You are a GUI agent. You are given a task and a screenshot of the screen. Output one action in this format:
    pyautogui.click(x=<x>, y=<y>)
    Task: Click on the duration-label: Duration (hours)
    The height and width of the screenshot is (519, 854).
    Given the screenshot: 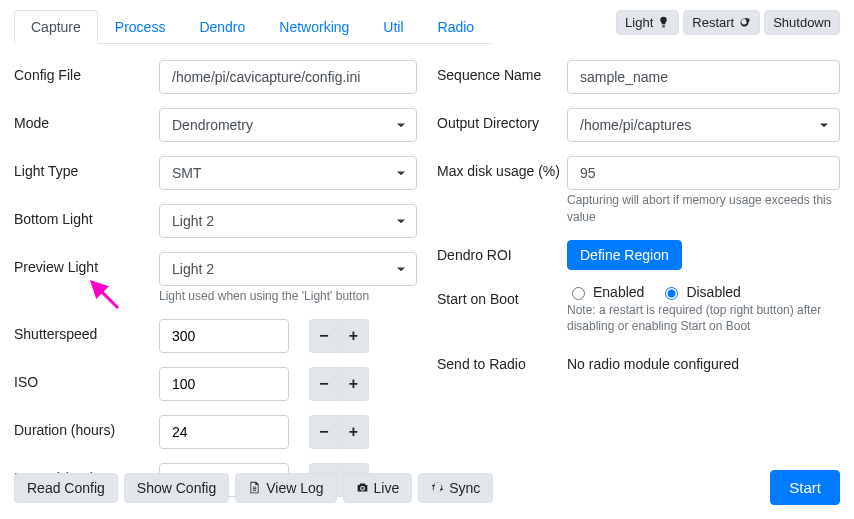 What is the action you would take?
    pyautogui.click(x=86, y=426)
    